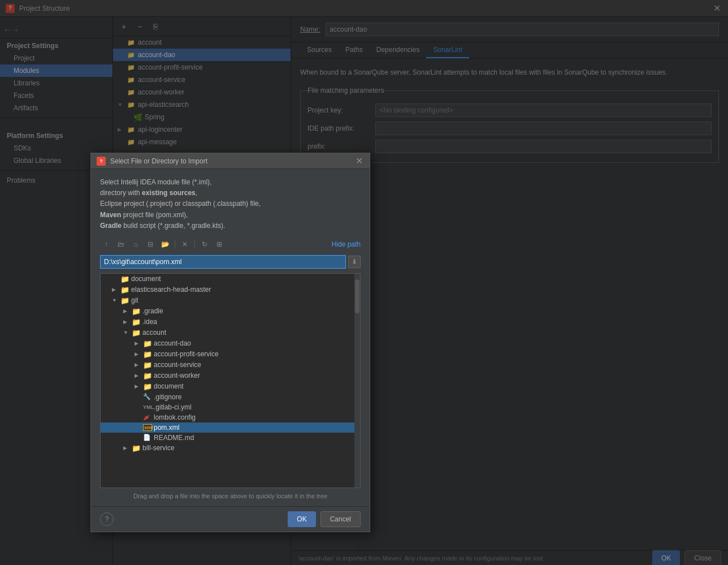 The image size is (728, 565). What do you see at coordinates (205, 244) in the screenshot?
I see `refresh-button: ↻` at bounding box center [205, 244].